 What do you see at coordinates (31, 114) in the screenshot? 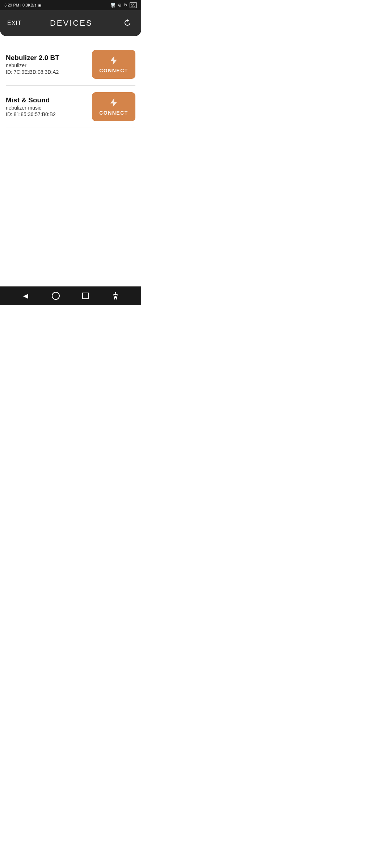
I see `device-id-mist-sound: ID: 81:85:36:57:B0:B2` at bounding box center [31, 114].